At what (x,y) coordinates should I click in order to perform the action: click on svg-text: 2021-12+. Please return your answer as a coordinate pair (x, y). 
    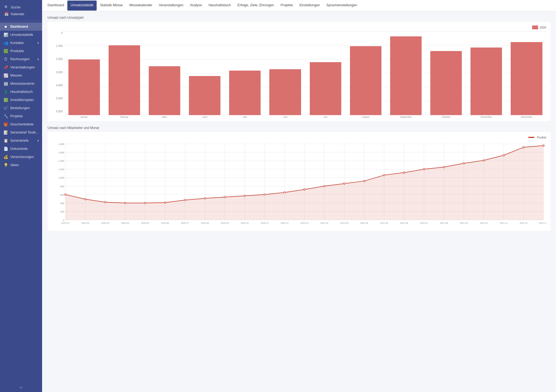
    Looking at the image, I should click on (542, 223).